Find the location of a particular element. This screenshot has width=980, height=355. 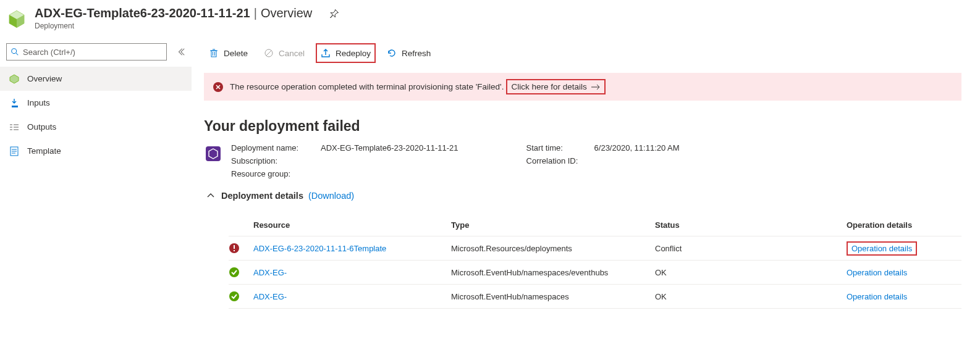

link-text: Click here for details is located at coordinates (549, 86).